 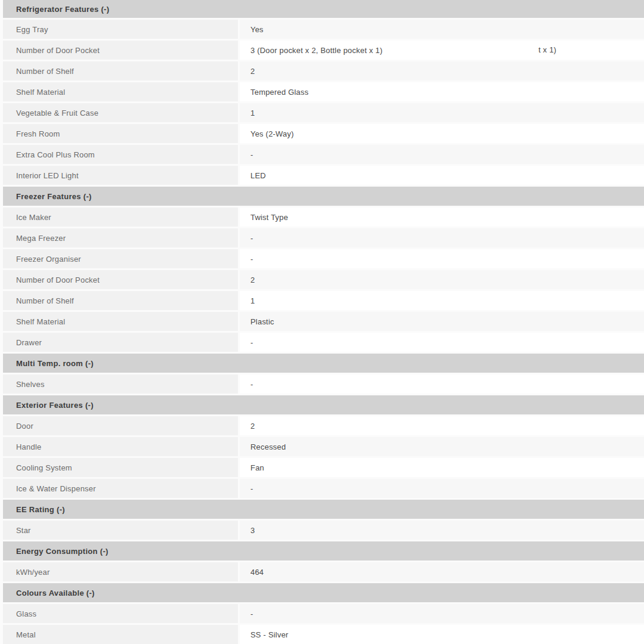 What do you see at coordinates (323, 29) in the screenshot?
I see `spec-row: Egg TrayYes` at bounding box center [323, 29].